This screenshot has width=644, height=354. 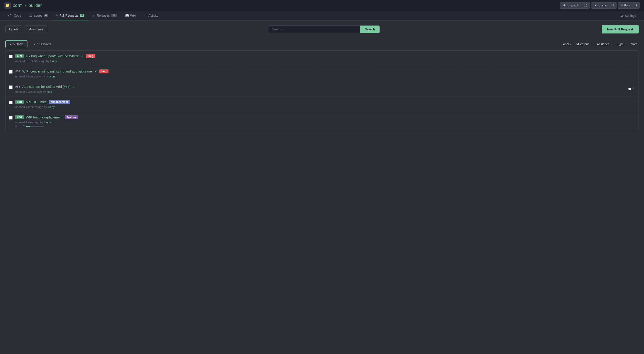 What do you see at coordinates (18, 71) in the screenshot?
I see `pr-number: #68` at bounding box center [18, 71].